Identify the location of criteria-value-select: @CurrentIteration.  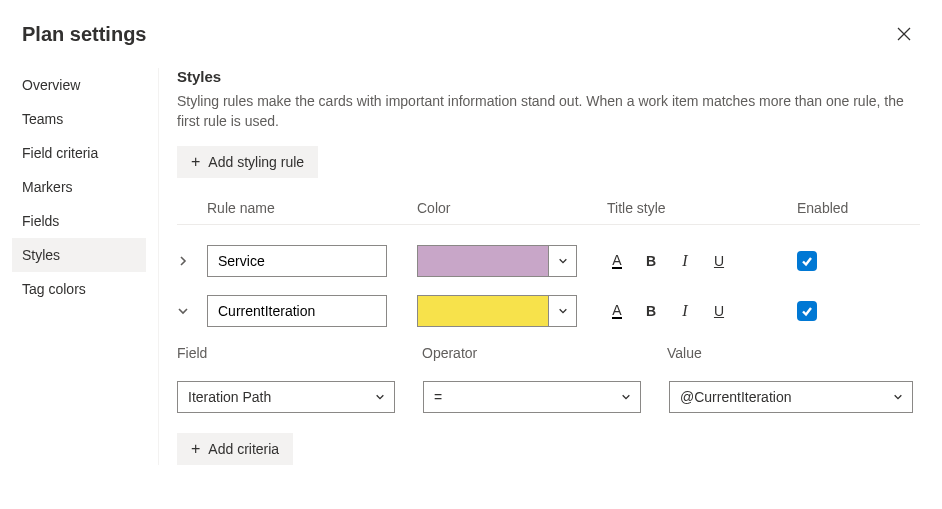
(791, 397).